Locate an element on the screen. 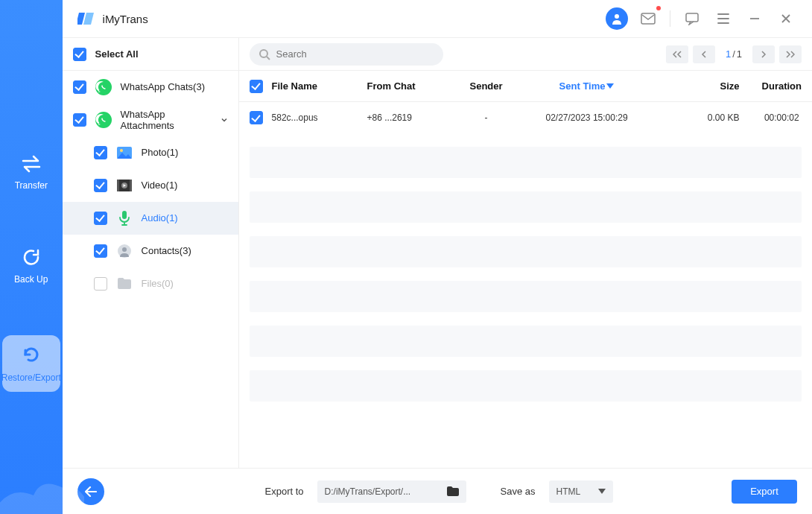 The width and height of the screenshot is (812, 514). tree-video-label: Video(1) is located at coordinates (185, 185).